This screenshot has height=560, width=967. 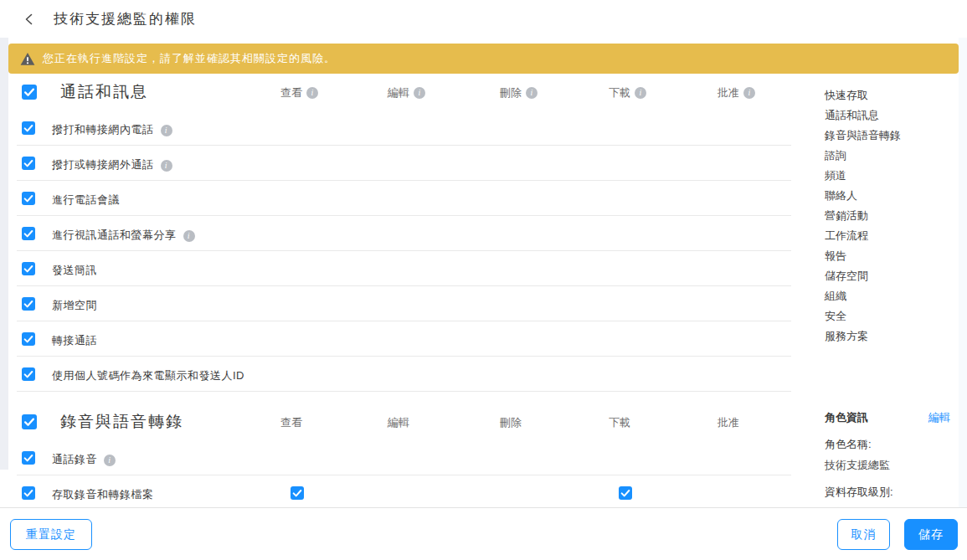 I want to click on role-name-value: 技術支援總監, so click(x=887, y=465).